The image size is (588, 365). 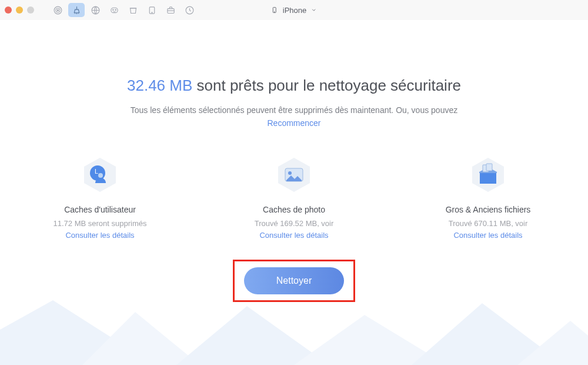 What do you see at coordinates (294, 210) in the screenshot?
I see `card-title: Caches de photo` at bounding box center [294, 210].